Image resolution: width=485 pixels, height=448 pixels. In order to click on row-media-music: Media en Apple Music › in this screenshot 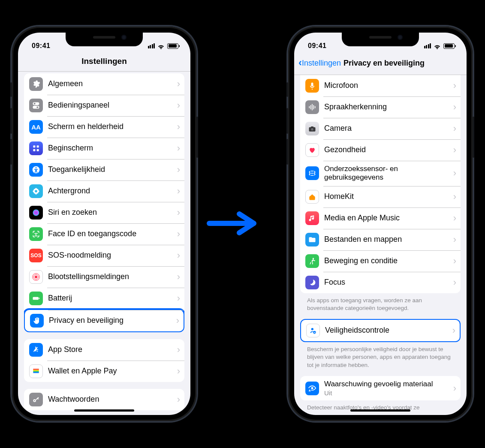, I will do `click(380, 218)`.